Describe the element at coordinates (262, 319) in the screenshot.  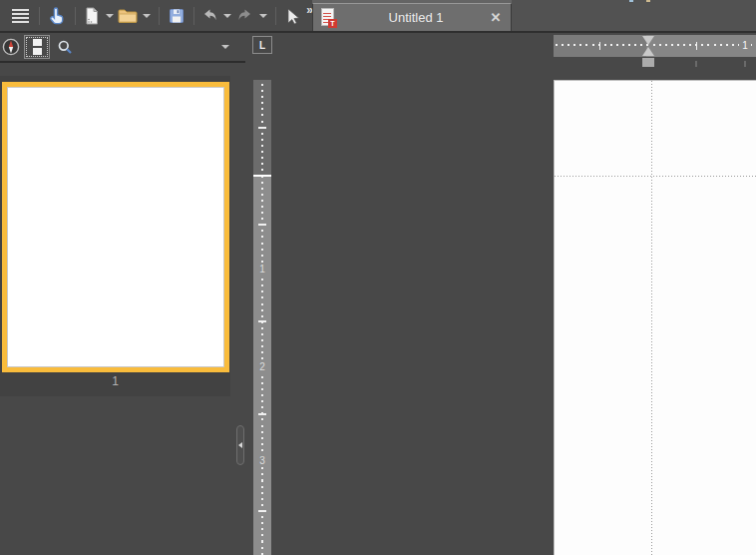
I see `v-ruler-ticks` at that location.